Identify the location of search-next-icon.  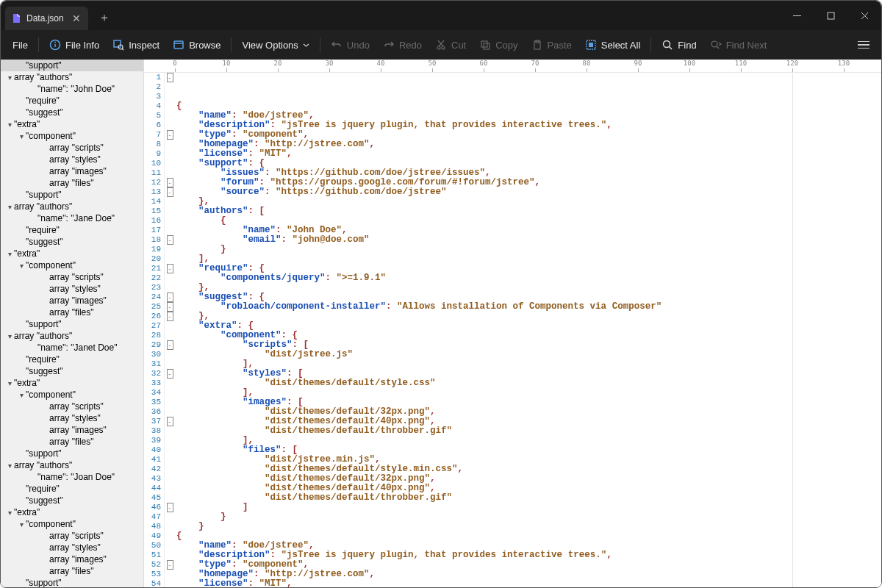
(716, 45).